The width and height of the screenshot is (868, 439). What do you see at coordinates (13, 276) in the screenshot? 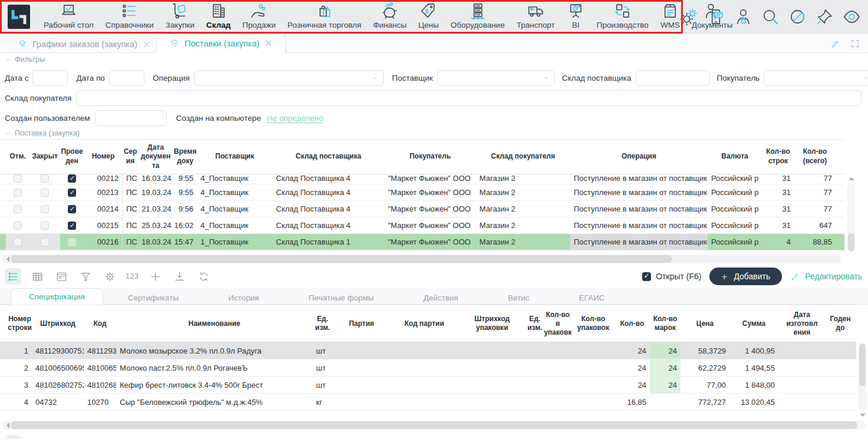
I see `list-view-icon` at bounding box center [13, 276].